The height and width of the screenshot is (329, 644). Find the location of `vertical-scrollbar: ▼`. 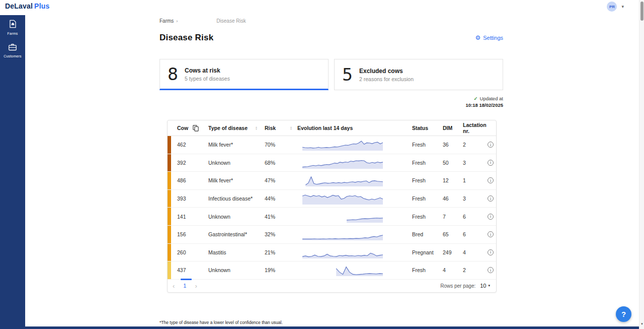

vertical-scrollbar: ▼ is located at coordinates (641, 164).